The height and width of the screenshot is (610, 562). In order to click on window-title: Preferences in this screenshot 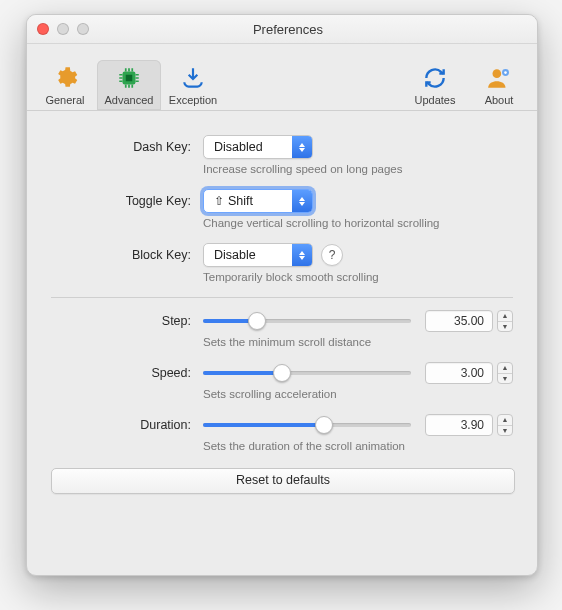, I will do `click(288, 30)`.